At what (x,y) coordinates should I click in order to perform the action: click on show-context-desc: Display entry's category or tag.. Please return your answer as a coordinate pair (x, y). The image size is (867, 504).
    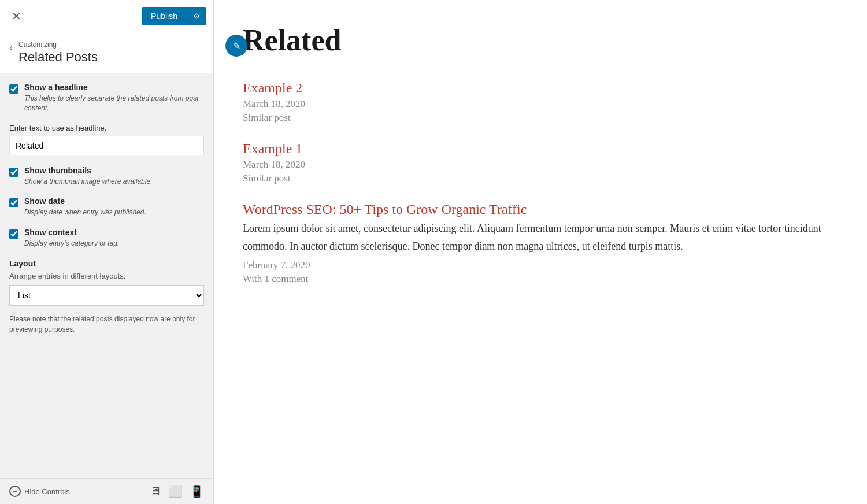
    Looking at the image, I should click on (72, 244).